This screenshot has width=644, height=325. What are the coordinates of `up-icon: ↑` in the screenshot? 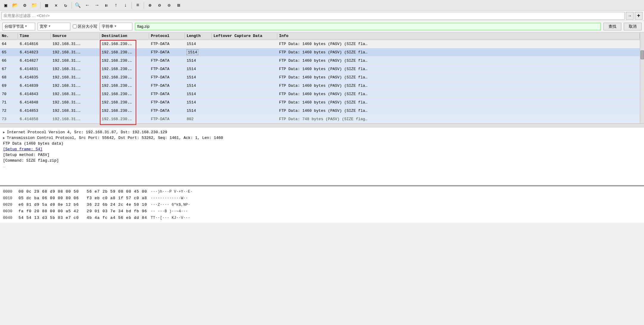 It's located at (116, 5).